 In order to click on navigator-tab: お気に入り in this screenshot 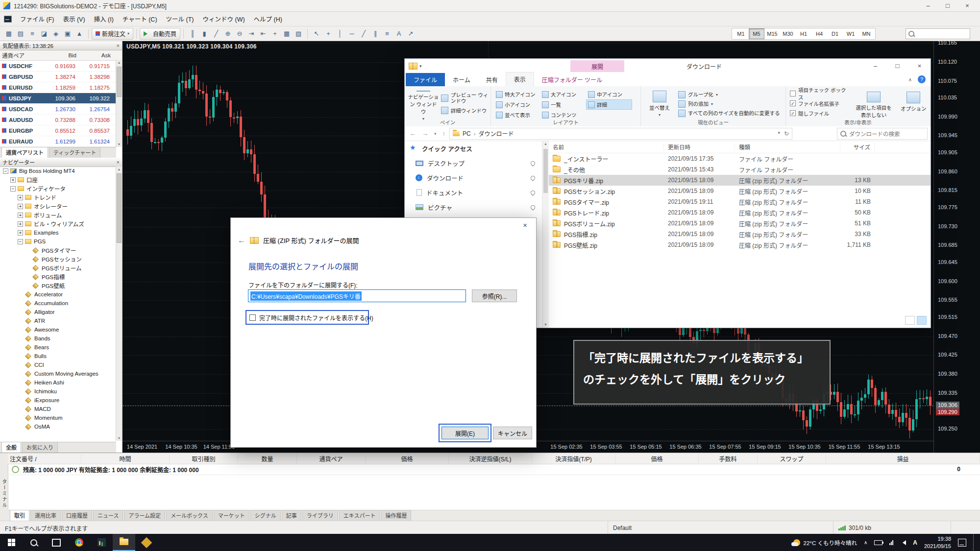, I will do `click(40, 447)`.